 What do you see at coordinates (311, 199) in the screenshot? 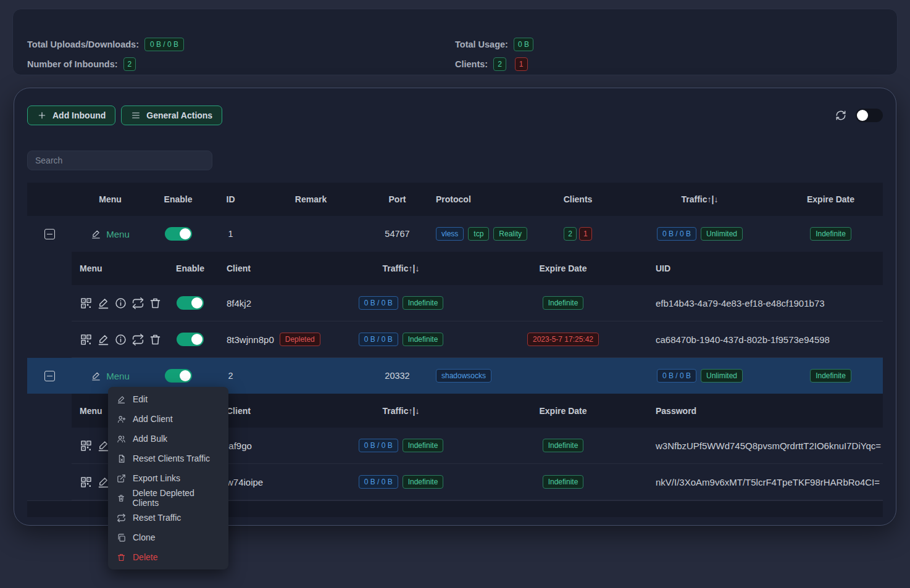
I see `col-header-remark: Remark` at bounding box center [311, 199].